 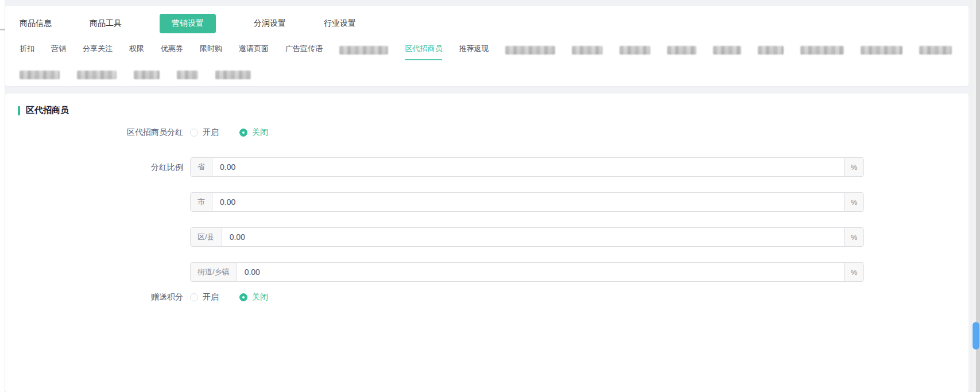 What do you see at coordinates (424, 51) in the screenshot?
I see `sub-tab: 区代招商员` at bounding box center [424, 51].